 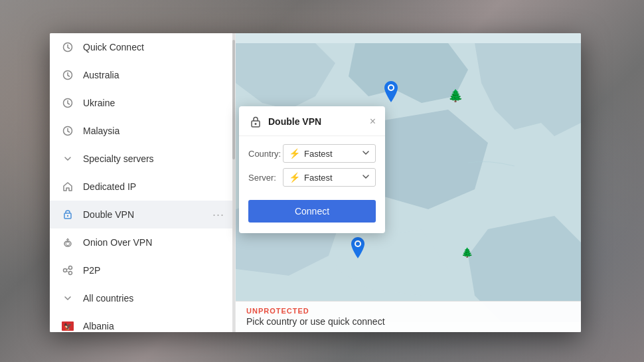 I want to click on sidebar-item-all-countries: All countries, so click(x=142, y=298).